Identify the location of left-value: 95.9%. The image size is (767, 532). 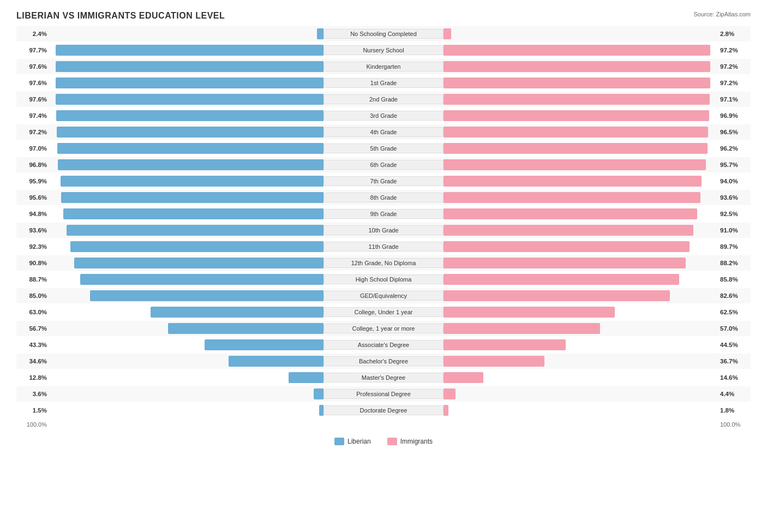
(33, 181).